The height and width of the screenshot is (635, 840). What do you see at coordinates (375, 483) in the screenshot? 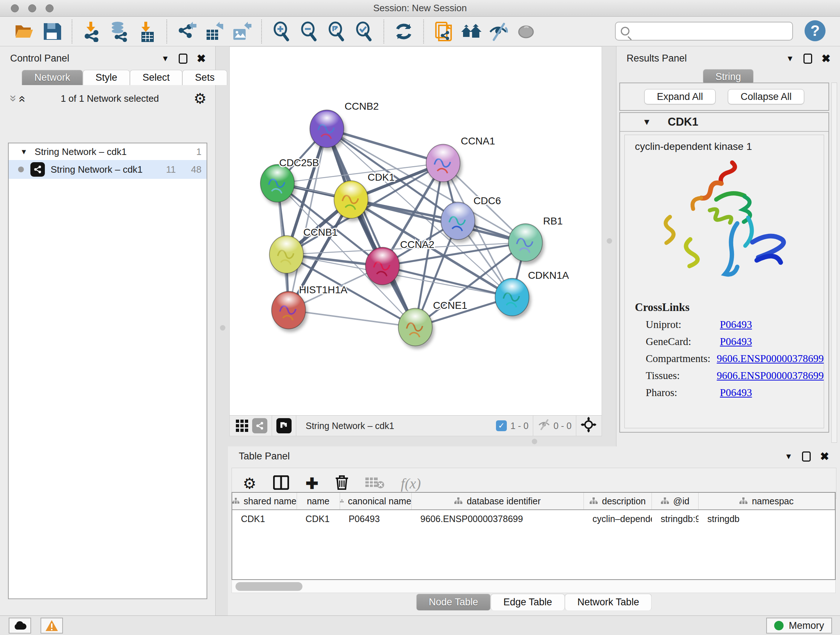
I see `delete-table-icon` at bounding box center [375, 483].